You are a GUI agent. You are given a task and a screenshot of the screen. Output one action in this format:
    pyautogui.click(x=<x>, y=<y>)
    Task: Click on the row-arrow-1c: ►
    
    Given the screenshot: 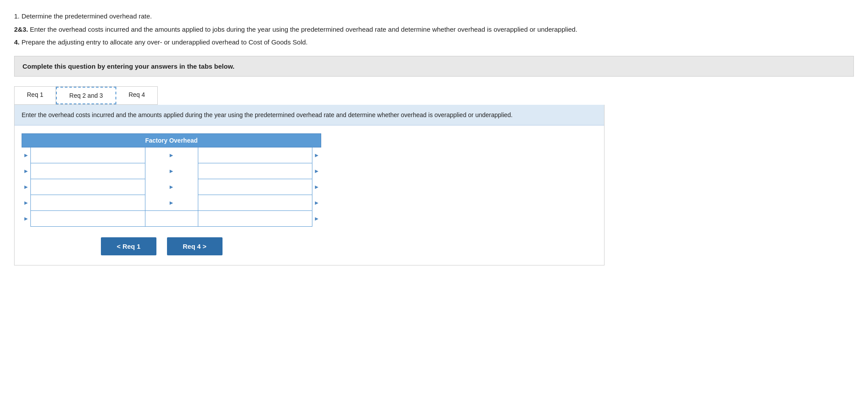 What is the action you would take?
    pyautogui.click(x=317, y=155)
    